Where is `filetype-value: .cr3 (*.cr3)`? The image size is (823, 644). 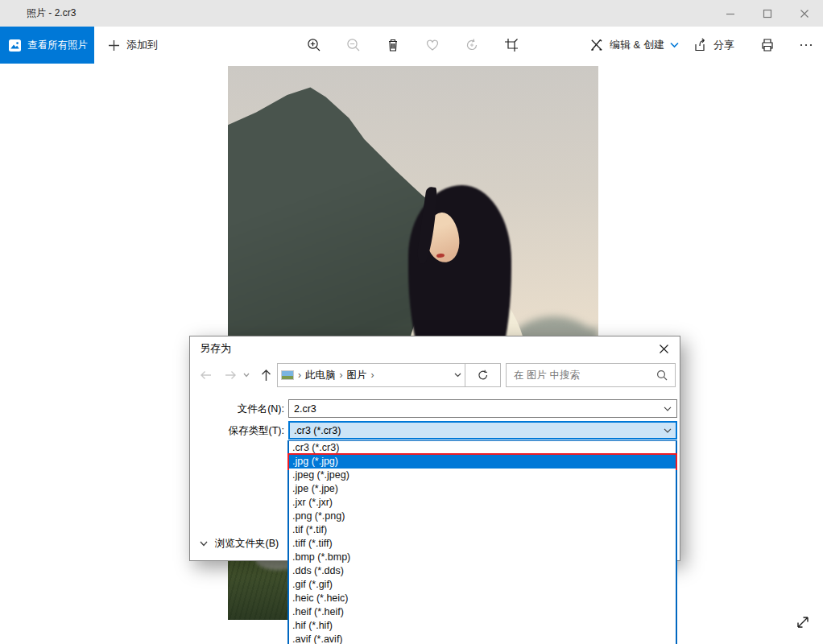
filetype-value: .cr3 (*.cr3) is located at coordinates (317, 431).